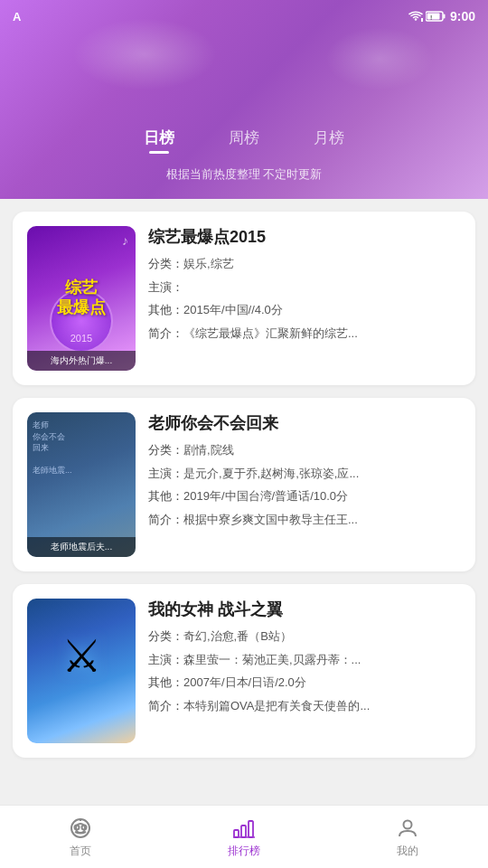 This screenshot has height=868, width=488. What do you see at coordinates (408, 837) in the screenshot?
I see `nav-item-profile: 我的` at bounding box center [408, 837].